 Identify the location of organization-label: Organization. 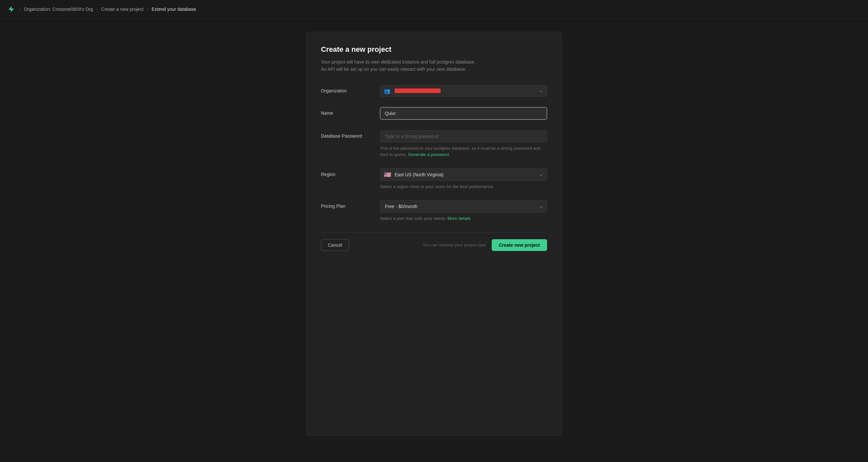
(350, 89).